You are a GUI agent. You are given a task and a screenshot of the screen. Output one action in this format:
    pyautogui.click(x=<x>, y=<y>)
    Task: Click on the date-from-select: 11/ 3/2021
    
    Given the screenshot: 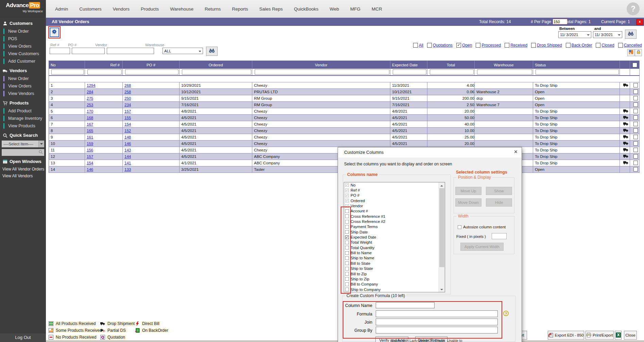 What is the action you would take?
    pyautogui.click(x=575, y=35)
    